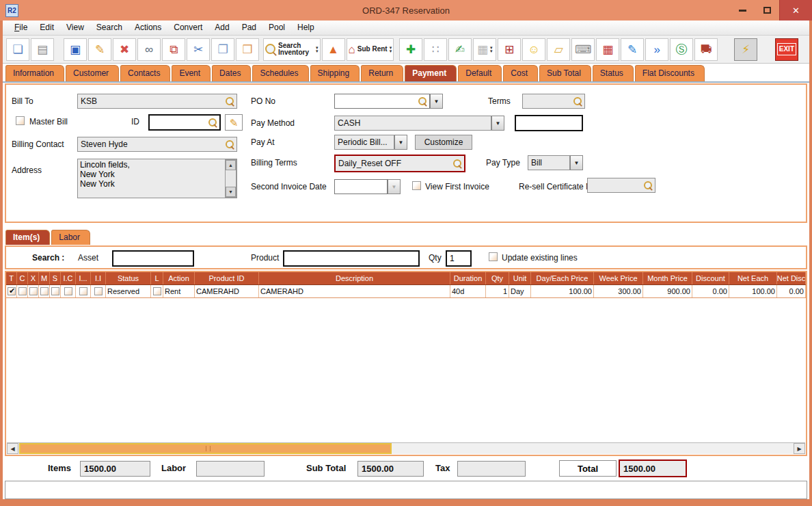 The width and height of the screenshot is (812, 506). I want to click on keyboard-key-button: ⌨, so click(583, 49).